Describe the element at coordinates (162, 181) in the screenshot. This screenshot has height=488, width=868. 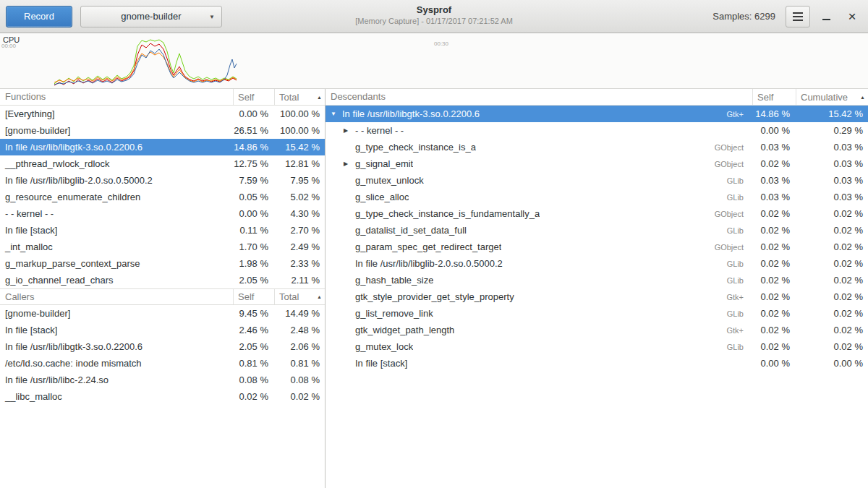
I see `table-row: In file /usr/lib/libglib-2.0.so.0.5000.2…` at that location.